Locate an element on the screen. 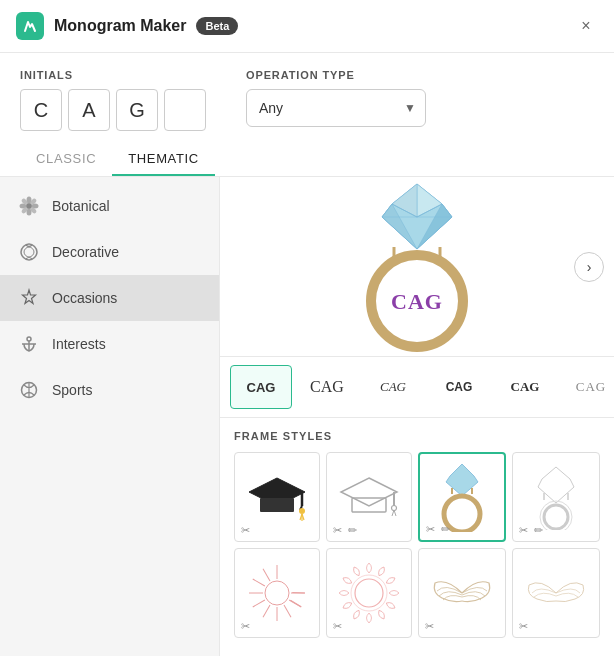 The height and width of the screenshot is (659, 614). sidebar-item-interests: Interests is located at coordinates (110, 344).